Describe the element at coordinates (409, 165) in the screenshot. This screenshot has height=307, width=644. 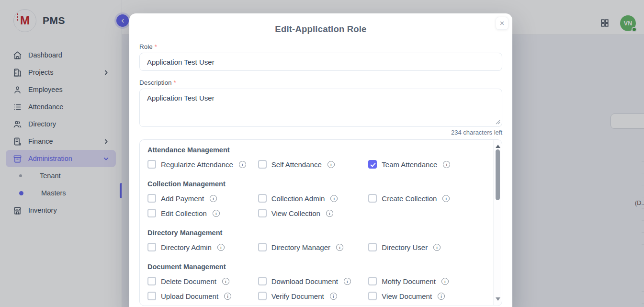
I see `permission-label: Team Attendance` at that location.